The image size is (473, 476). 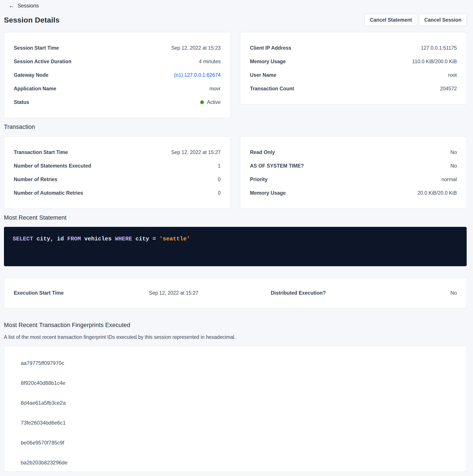 I want to click on distributed-execution-value: No, so click(x=426, y=293).